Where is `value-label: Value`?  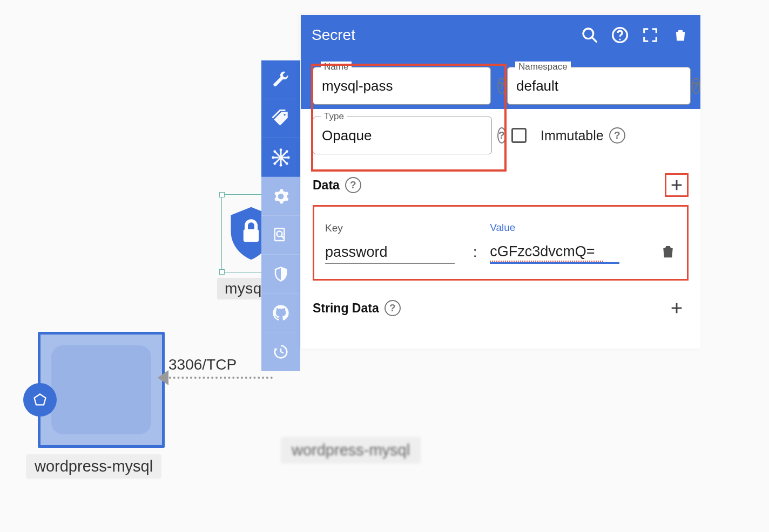 value-label: Value is located at coordinates (557, 228).